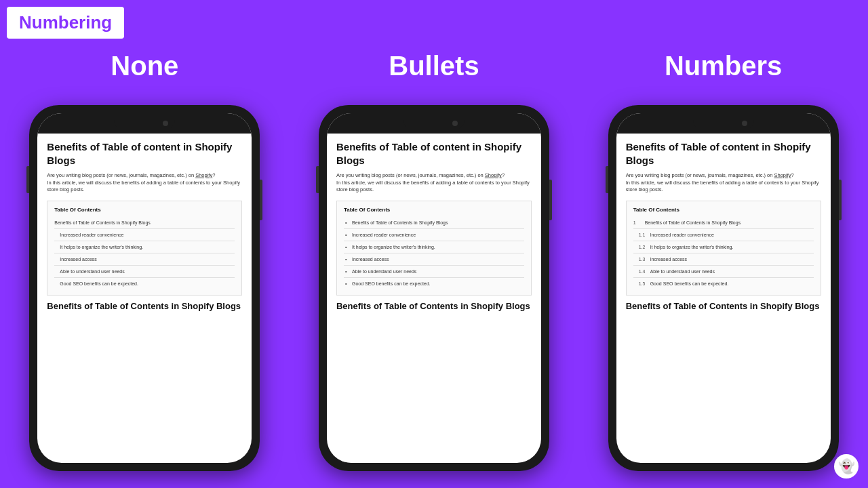 The height and width of the screenshot is (488, 868). I want to click on notch-bullets, so click(434, 123).